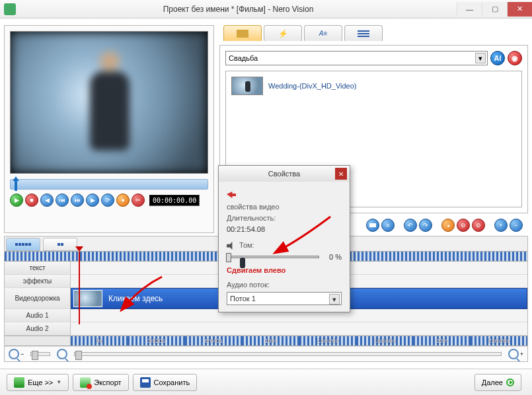 This screenshot has height=395, width=532. I want to click on list-view-button: ≡, so click(388, 225).